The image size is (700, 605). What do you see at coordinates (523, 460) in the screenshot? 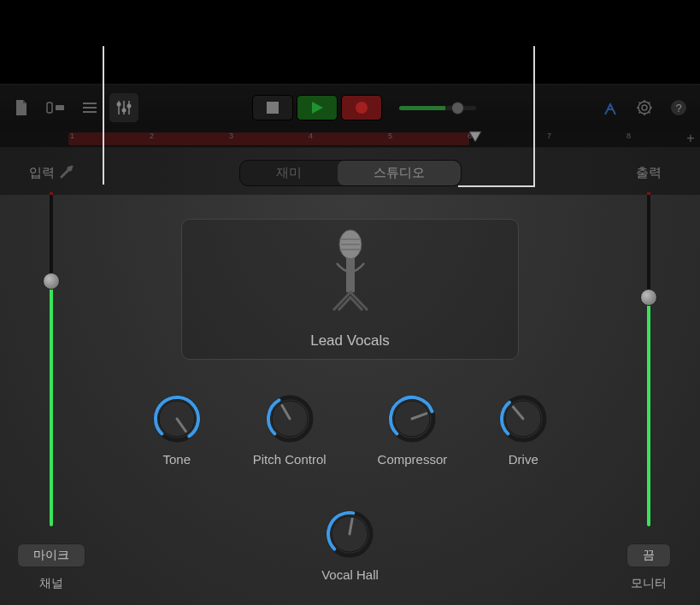
I see `knob-label: Drive` at bounding box center [523, 460].